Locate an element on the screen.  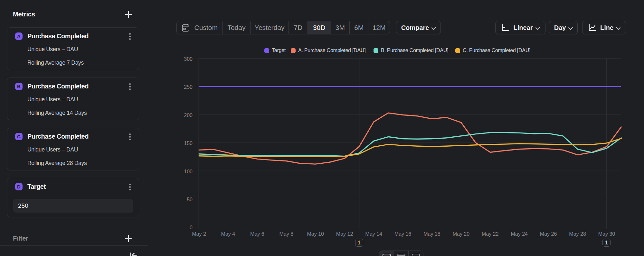
svg-text: May 16 is located at coordinates (403, 234).